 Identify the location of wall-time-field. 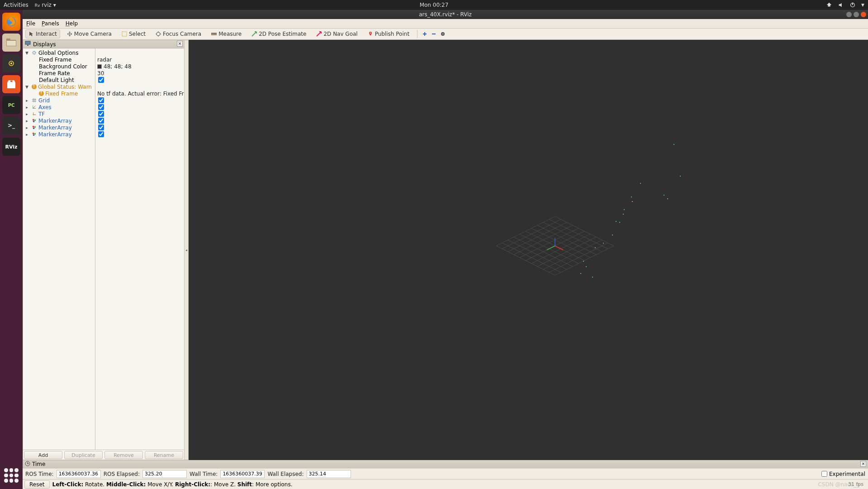
(242, 474).